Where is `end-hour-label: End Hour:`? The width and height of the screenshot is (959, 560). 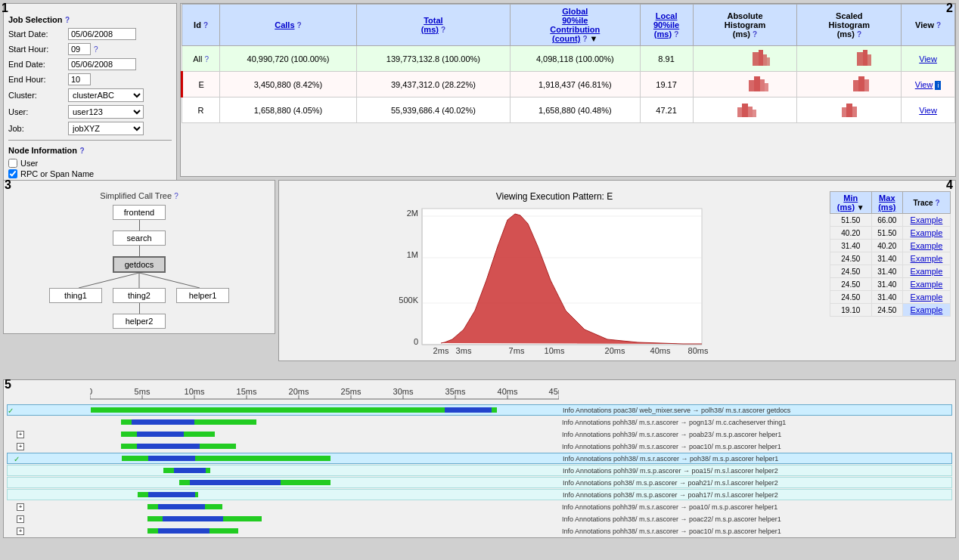
end-hour-label: End Hour: is located at coordinates (36, 79).